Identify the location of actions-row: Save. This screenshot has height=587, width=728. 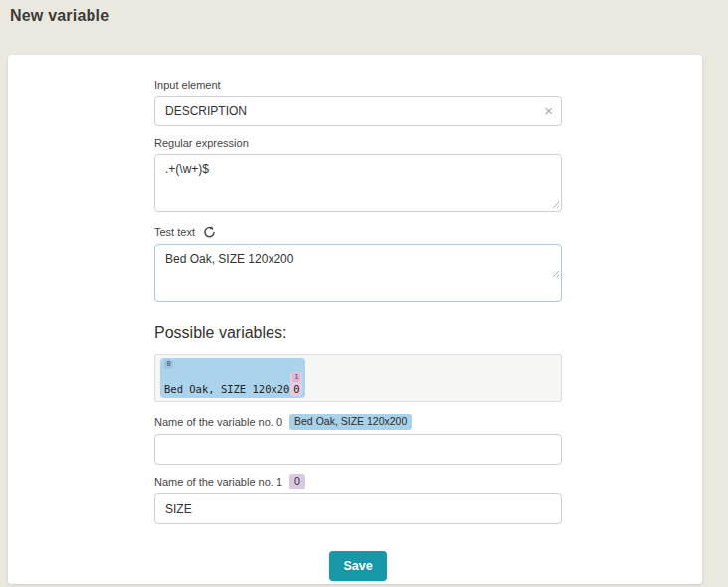
(358, 566).